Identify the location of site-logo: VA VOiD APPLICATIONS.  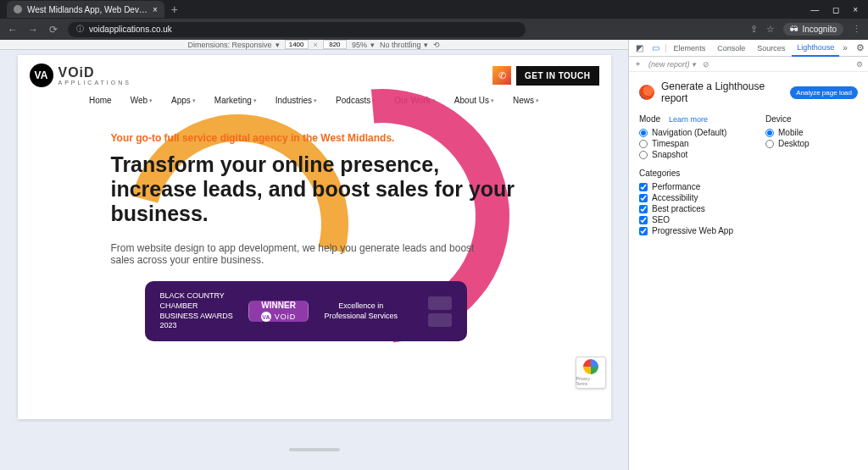
(81, 75).